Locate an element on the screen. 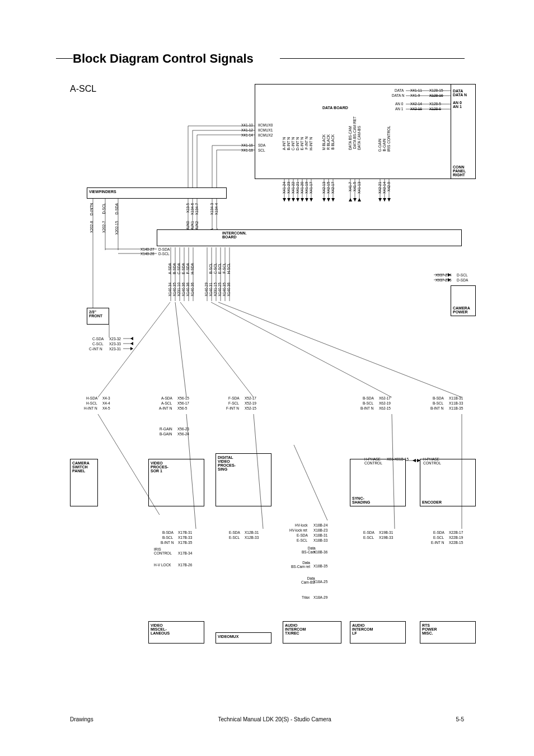 This screenshot has width=534, height=756. footer-right: 5-5 is located at coordinates (460, 720).